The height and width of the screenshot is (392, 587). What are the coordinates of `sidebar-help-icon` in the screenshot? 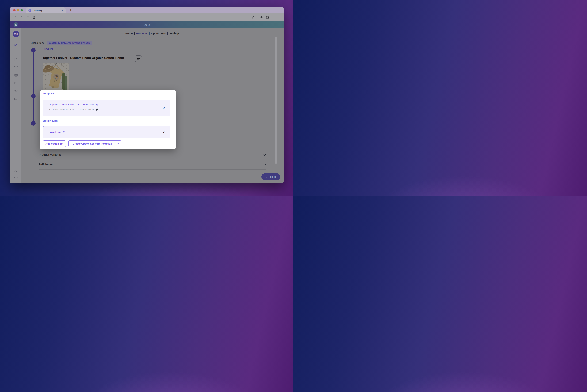 It's located at (16, 178).